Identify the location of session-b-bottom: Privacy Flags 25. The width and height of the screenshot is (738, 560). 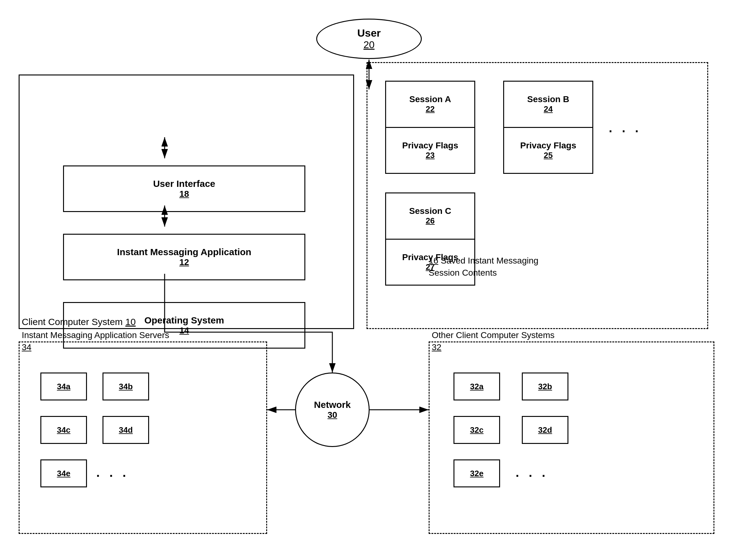
(548, 150).